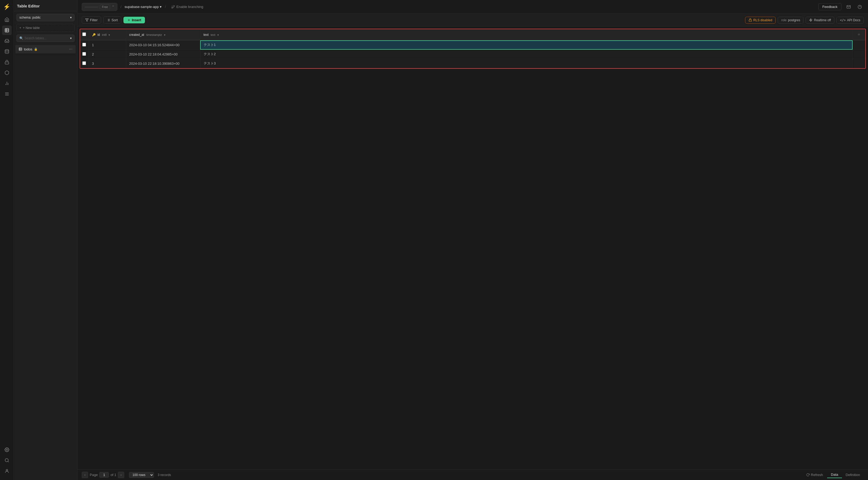  Describe the element at coordinates (817, 475) in the screenshot. I see `refresh-label: Refresh` at that location.